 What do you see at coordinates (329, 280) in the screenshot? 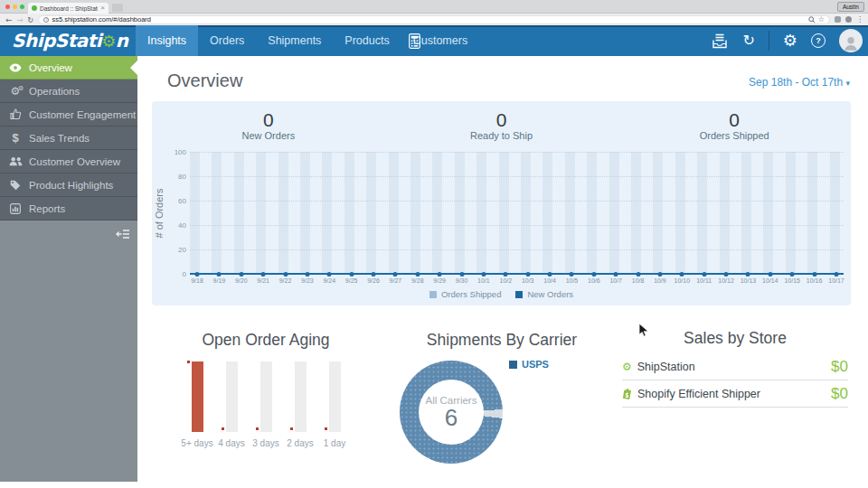
I see `x-axis-label: 9/24` at bounding box center [329, 280].